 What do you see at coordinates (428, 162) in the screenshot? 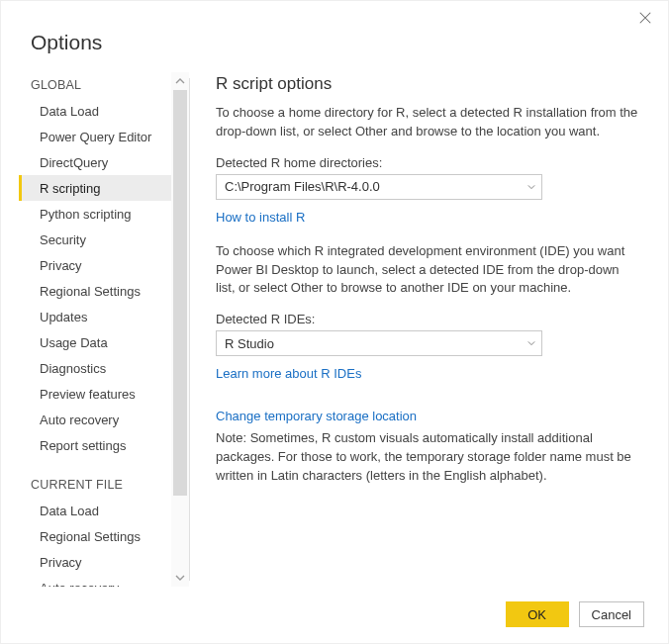
I see `r-home-label: Detected R home directories:` at bounding box center [428, 162].